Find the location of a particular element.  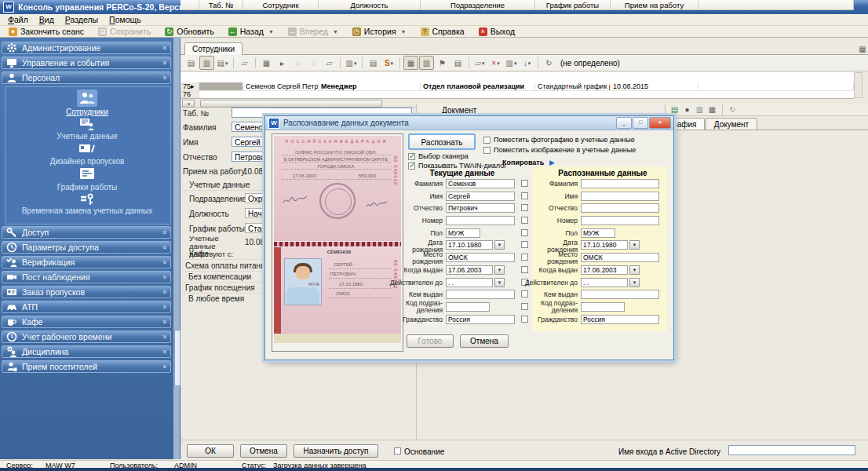

cur-patronymic-input: Петрович is located at coordinates (480, 208).